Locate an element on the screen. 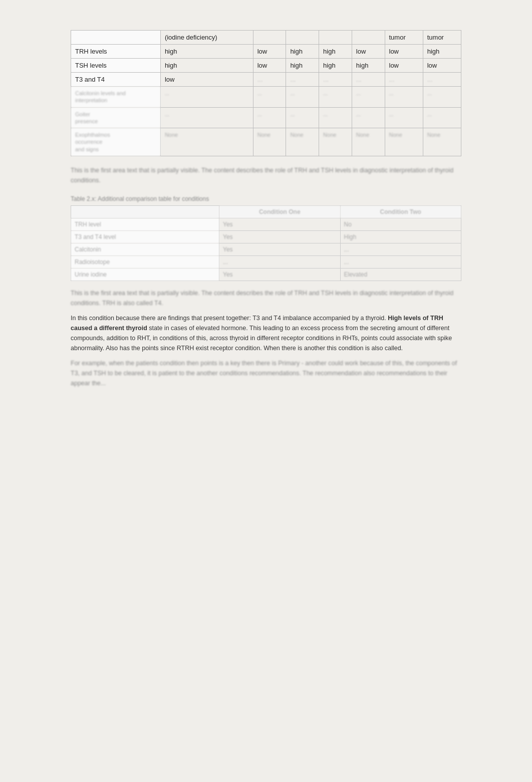 The image size is (532, 782). trh-col5: low is located at coordinates (368, 52).